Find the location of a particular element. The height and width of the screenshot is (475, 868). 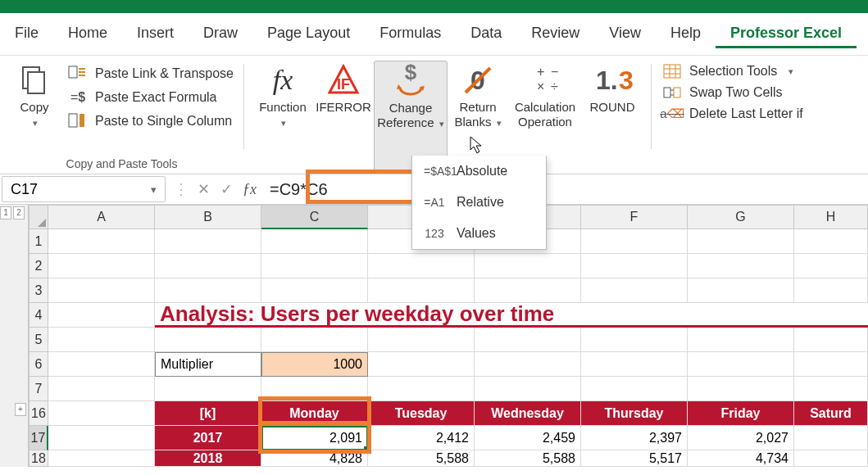

row-header-16: 16 is located at coordinates (39, 414).